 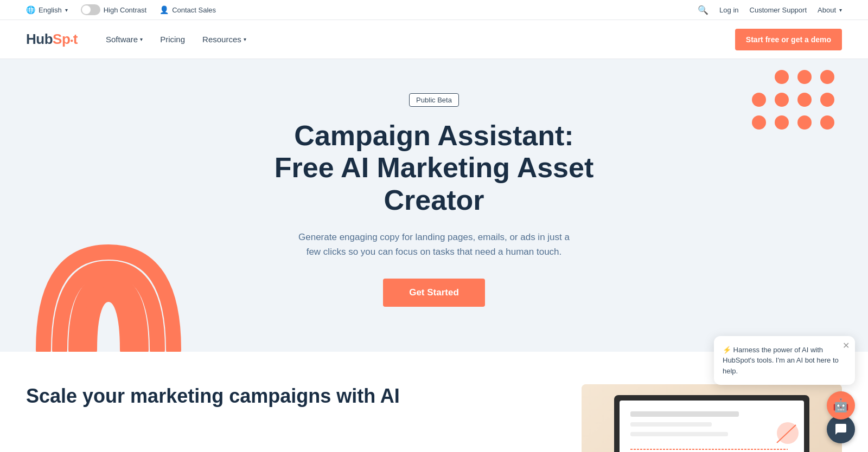 I want to click on start-free-button: Start free or get a demo, so click(x=789, y=40).